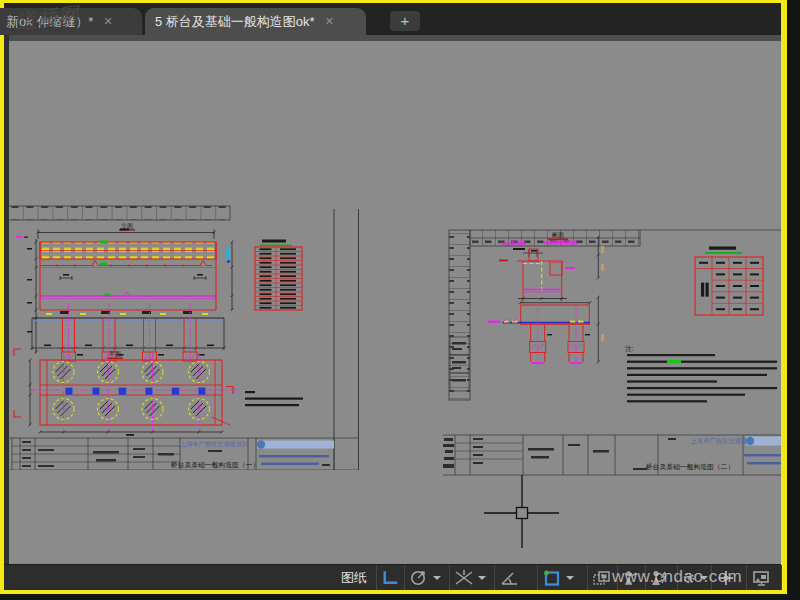 The height and width of the screenshot is (600, 800). I want to click on paper-space-button: 图纸, so click(354, 578).